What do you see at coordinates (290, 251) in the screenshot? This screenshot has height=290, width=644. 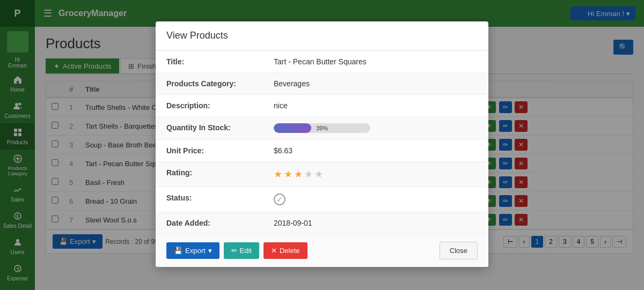 I see `delete-label: Delete` at bounding box center [290, 251].